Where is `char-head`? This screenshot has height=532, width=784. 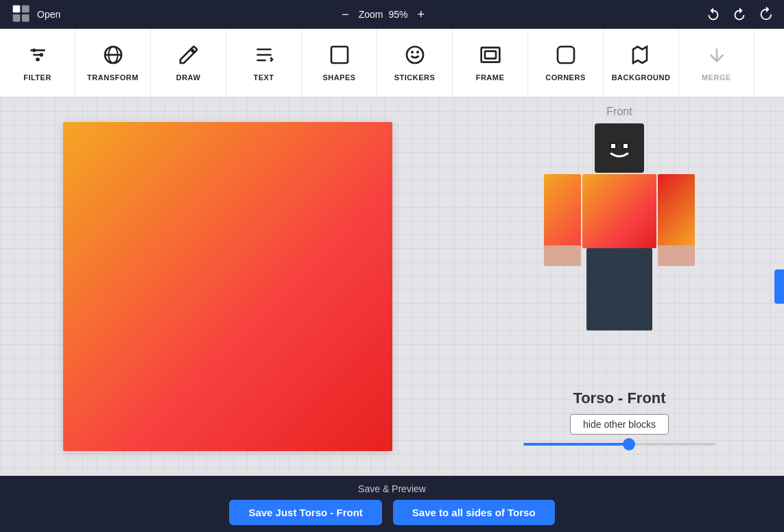 char-head is located at coordinates (619, 148).